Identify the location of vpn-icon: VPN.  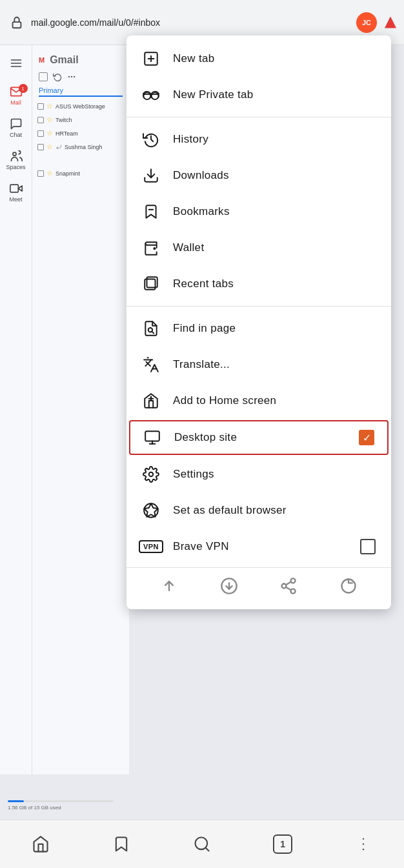
(151, 547).